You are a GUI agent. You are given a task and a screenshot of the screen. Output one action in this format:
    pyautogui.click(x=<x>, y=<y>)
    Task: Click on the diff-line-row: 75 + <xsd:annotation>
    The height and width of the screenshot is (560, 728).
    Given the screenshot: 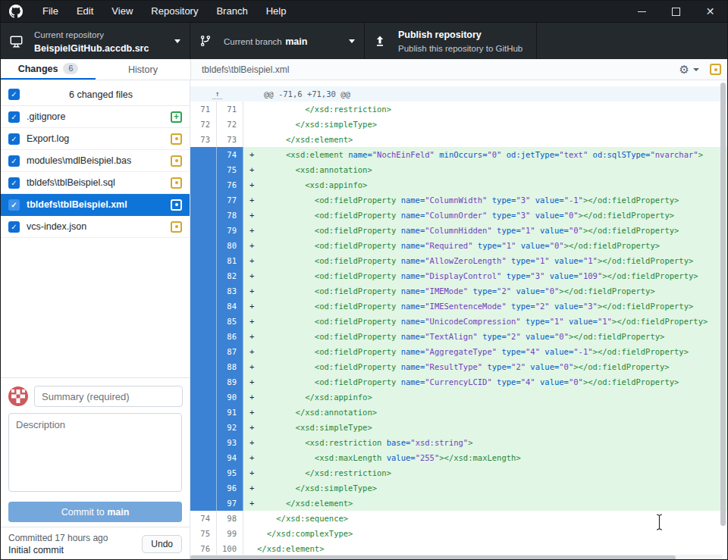 What is the action you would take?
    pyautogui.click(x=460, y=170)
    